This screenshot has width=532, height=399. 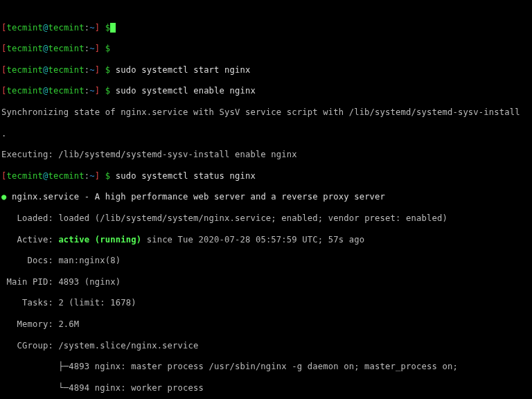 I want to click on cursor-icon, so click(x=113, y=28).